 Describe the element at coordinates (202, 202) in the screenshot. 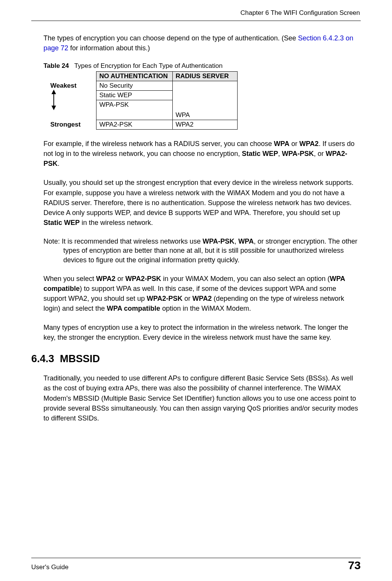

I see `para-strongest-setup: Usually, you should set up the strongest…` at that location.